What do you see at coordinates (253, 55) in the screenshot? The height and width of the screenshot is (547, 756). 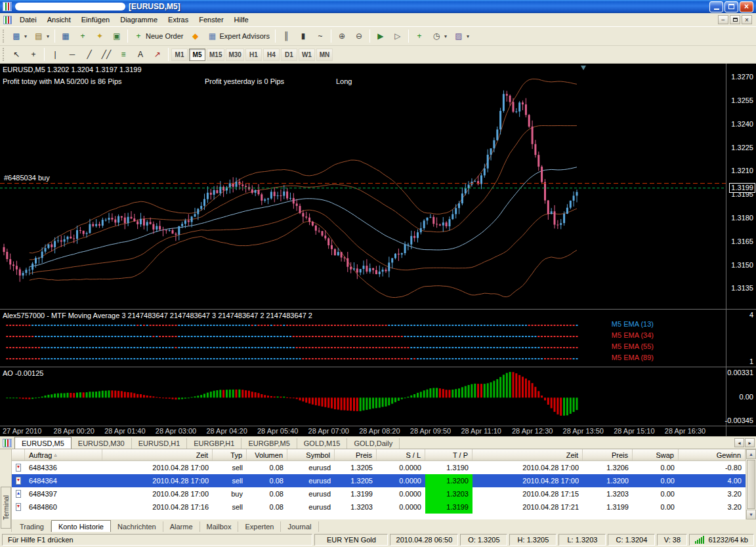 I see `timeframe-h1: H1` at bounding box center [253, 55].